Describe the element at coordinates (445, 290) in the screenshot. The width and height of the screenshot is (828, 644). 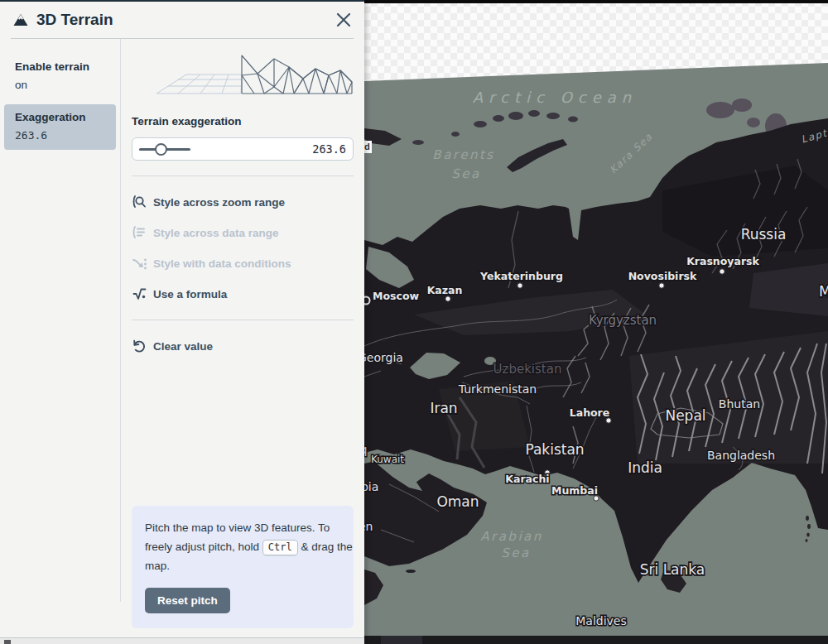
I see `map-label-kazan: Kazan` at that location.